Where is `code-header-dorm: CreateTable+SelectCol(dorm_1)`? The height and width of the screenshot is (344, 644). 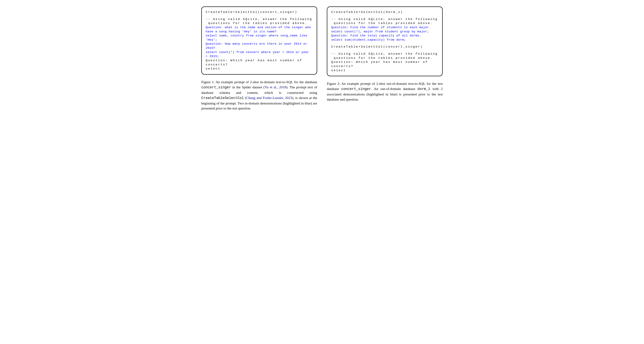 code-header-dorm: CreateTable+SelectCol(dorm_1) is located at coordinates (385, 12).